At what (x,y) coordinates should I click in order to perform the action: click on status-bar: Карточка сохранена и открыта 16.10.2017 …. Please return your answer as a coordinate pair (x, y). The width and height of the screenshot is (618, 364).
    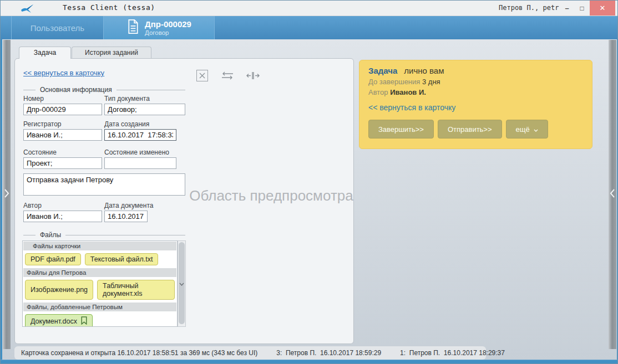
    Looking at the image, I should click on (250, 353).